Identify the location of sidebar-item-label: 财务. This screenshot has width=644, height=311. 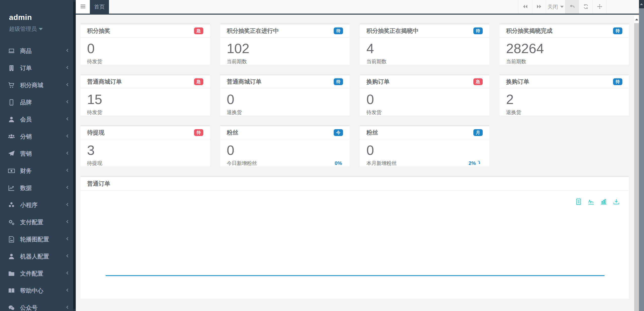
(43, 171).